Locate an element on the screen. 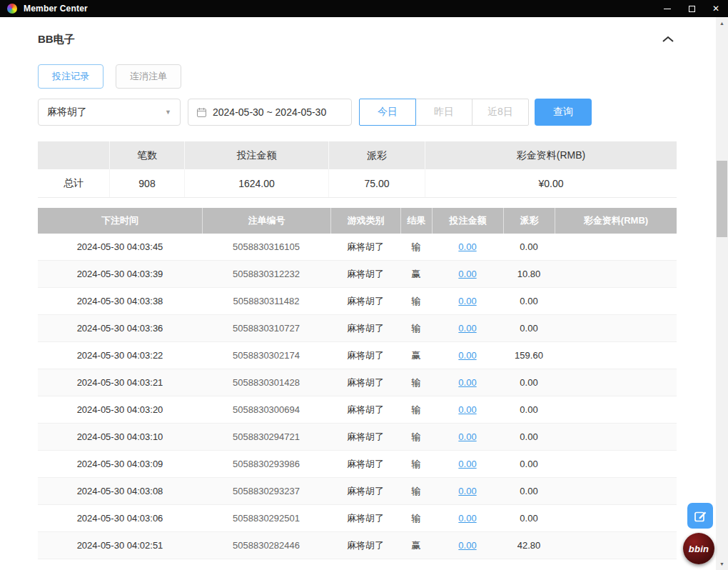 The width and height of the screenshot is (728, 570). game-select: 麻将胡了 ▼ is located at coordinates (109, 112).